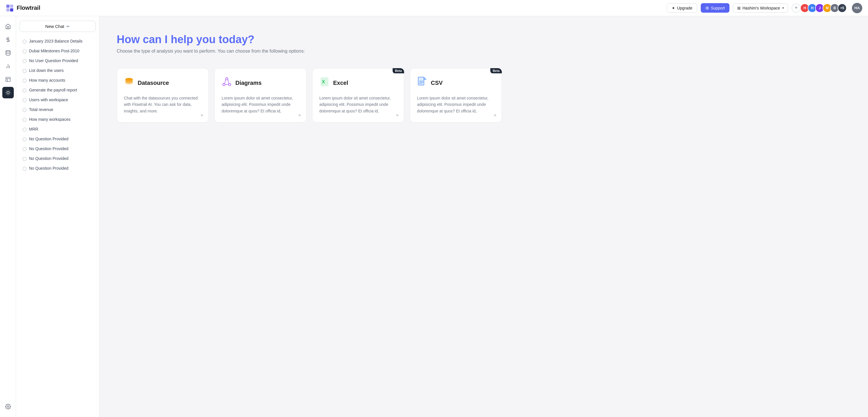  Describe the element at coordinates (484, 40) in the screenshot. I see `hero-title: How can I help you today?` at that location.